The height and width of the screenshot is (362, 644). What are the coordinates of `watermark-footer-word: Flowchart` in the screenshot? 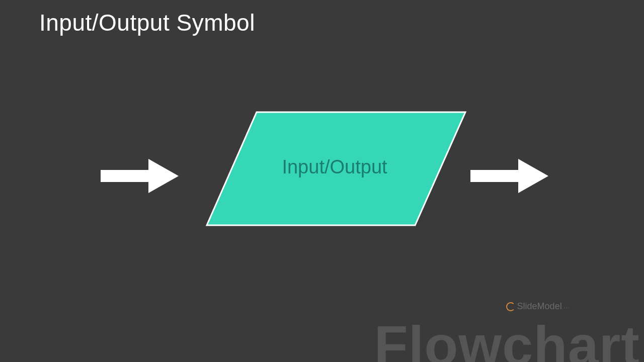 It's located at (507, 340).